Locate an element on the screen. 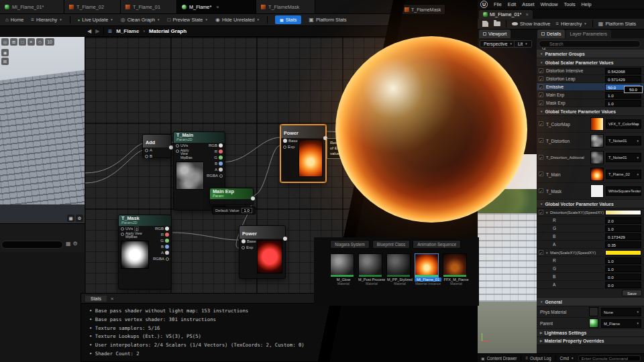 Image resolution: width=644 pixels, height=362 pixels. pin-a: A is located at coordinates (157, 150).